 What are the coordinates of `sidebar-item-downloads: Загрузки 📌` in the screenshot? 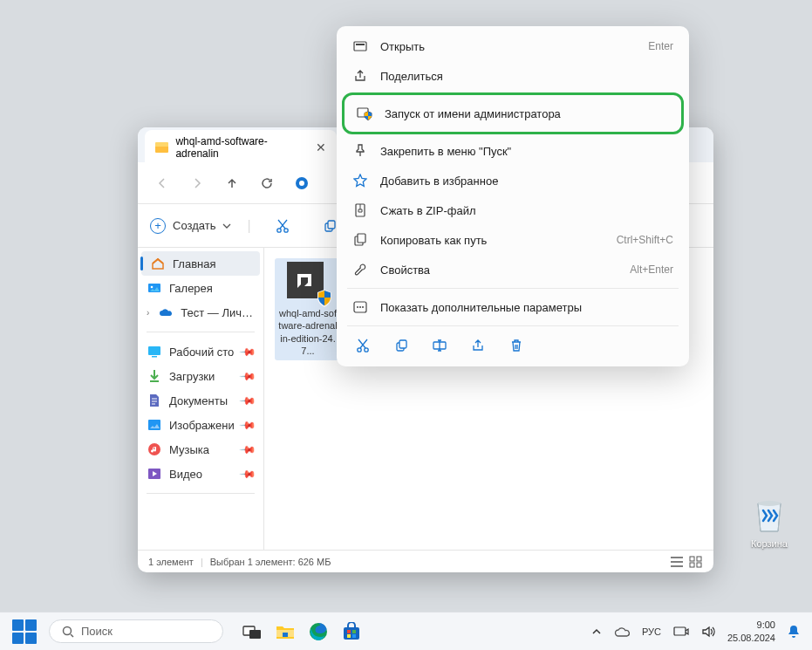 It's located at (201, 376).